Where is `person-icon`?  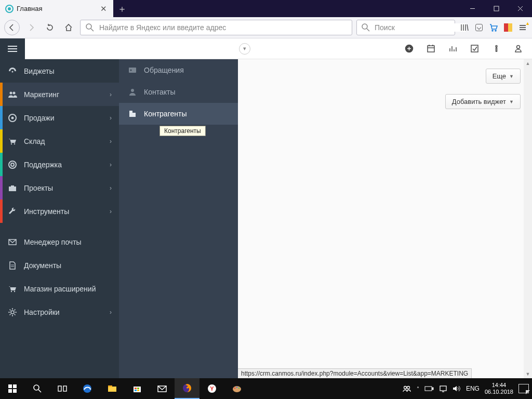 person-icon is located at coordinates (132, 92).